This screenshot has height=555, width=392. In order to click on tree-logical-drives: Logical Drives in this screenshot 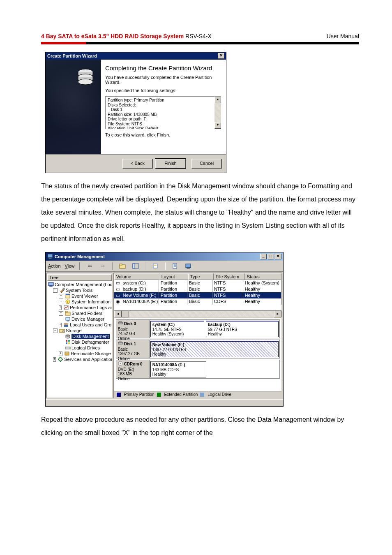, I will do `click(80, 348)`.